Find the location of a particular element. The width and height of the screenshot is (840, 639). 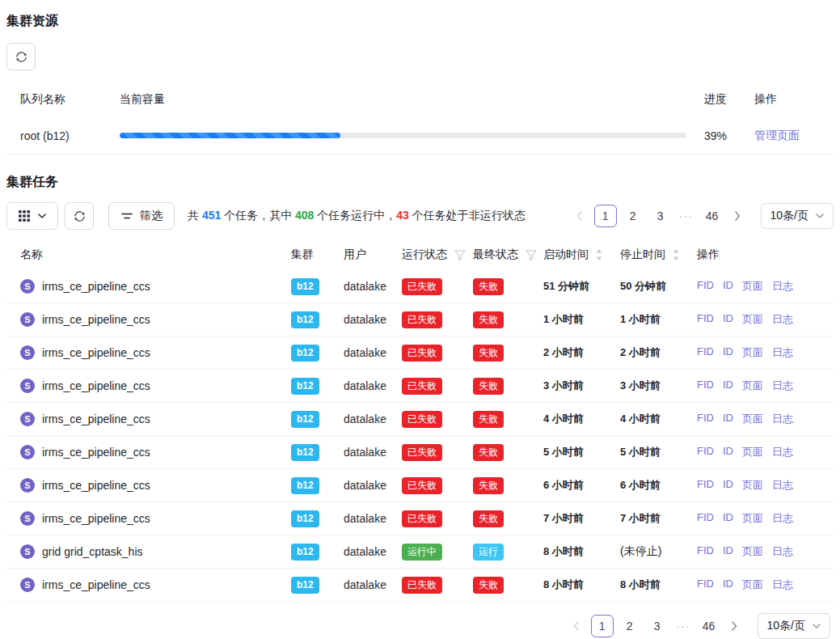

stop-time: 2 小时前 is located at coordinates (658, 353).